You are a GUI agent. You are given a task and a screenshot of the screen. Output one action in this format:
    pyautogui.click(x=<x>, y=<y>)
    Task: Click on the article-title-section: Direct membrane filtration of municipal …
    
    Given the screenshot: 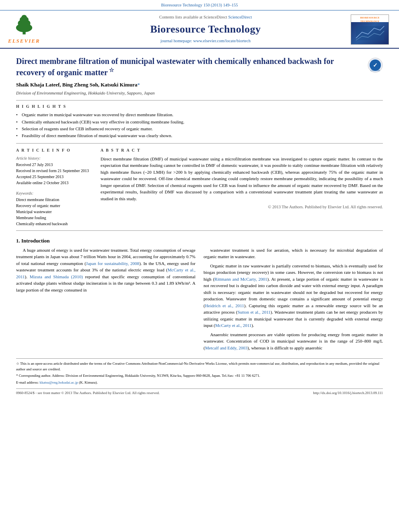 What is the action you would take?
    pyautogui.click(x=200, y=67)
    